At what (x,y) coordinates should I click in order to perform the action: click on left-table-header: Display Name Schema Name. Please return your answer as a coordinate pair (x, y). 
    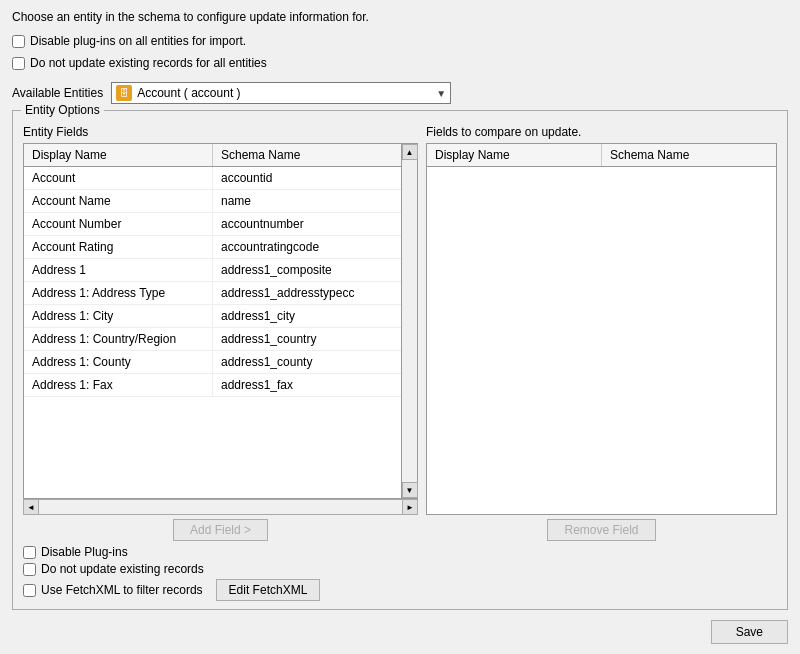
    Looking at the image, I should click on (212, 156).